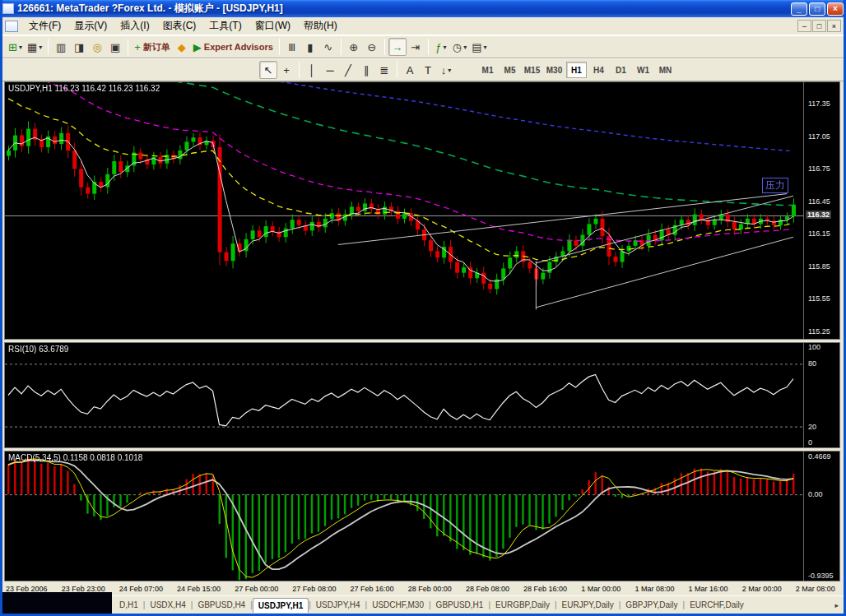 The height and width of the screenshot is (616, 846). I want to click on auto-scroll-button: →, so click(397, 47).